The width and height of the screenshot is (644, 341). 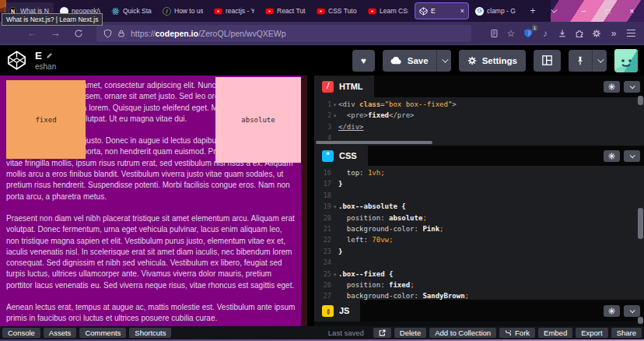 I want to click on close-window-button: ×, so click(x=632, y=11).